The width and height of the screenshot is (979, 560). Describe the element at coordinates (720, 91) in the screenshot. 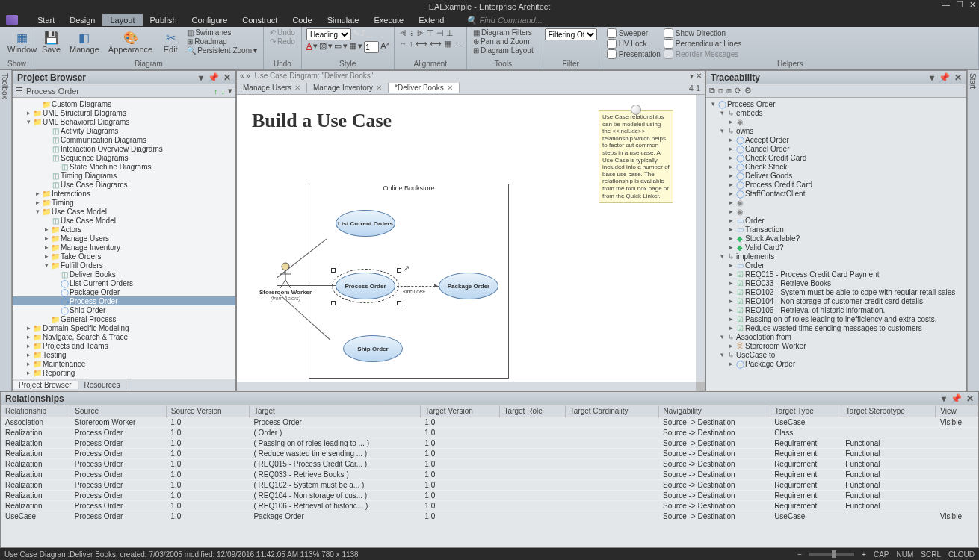

I see `tr-icon-2: ⧈` at that location.